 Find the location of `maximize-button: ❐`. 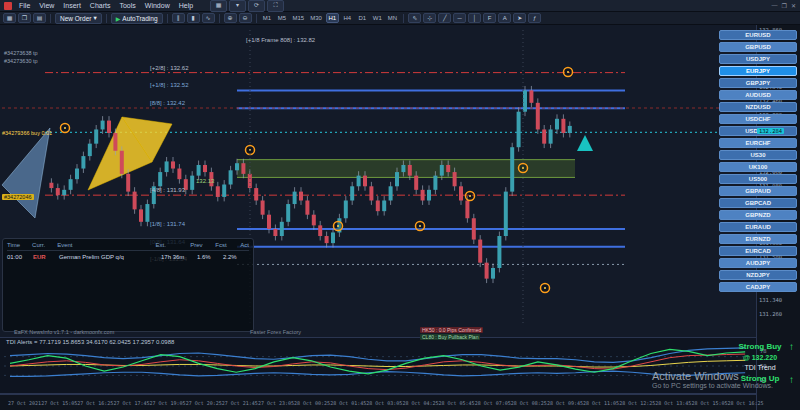

maximize-button: ❐ is located at coordinates (784, 6).